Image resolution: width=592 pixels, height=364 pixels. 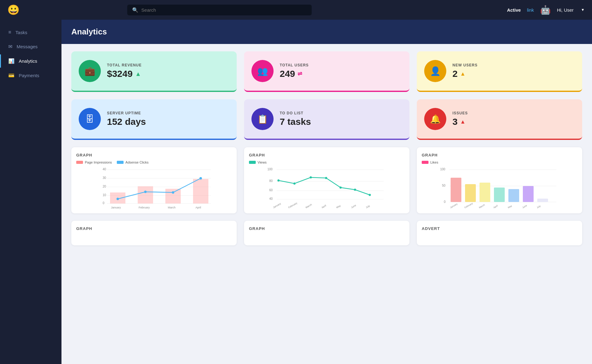 What do you see at coordinates (90, 119) in the screenshot?
I see `server-uptime-icon: 🗄` at bounding box center [90, 119].